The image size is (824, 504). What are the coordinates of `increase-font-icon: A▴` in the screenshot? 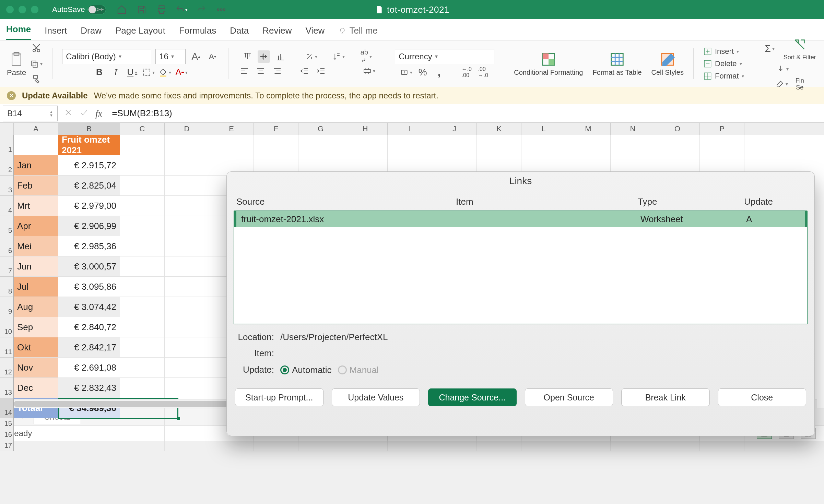 It's located at (196, 57).